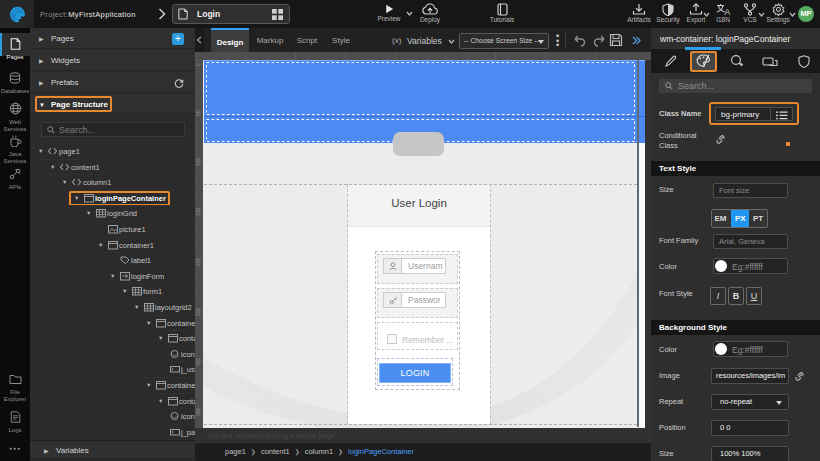 The image size is (820, 461). Describe the element at coordinates (727, 12) in the screenshot. I see `svg-text: A` at that location.